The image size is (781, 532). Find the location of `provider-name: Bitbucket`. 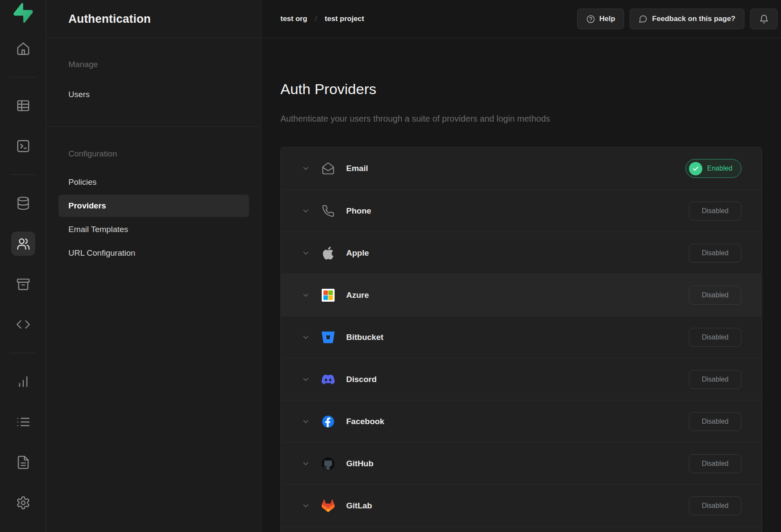

provider-name: Bitbucket is located at coordinates (365, 337).